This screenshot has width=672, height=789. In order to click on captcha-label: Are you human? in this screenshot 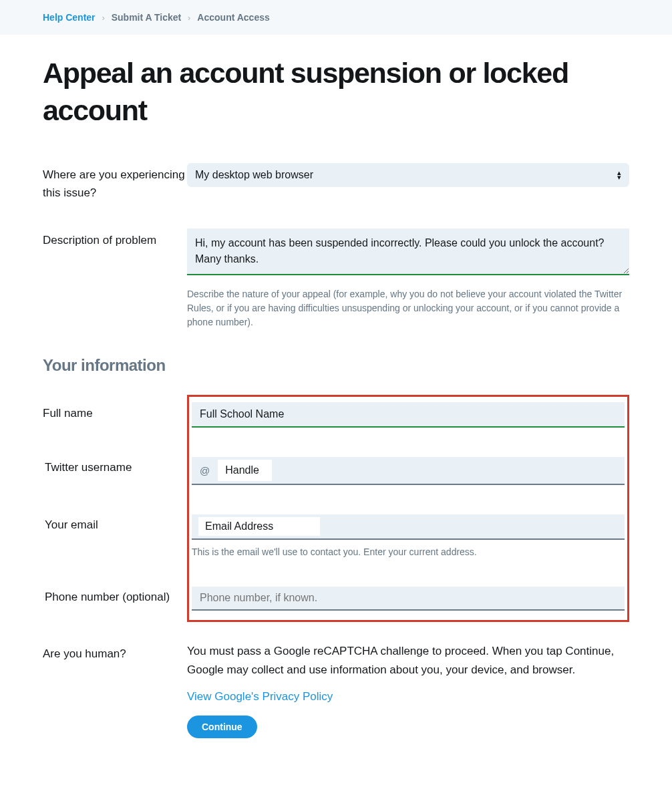, I will do `click(115, 652)`.